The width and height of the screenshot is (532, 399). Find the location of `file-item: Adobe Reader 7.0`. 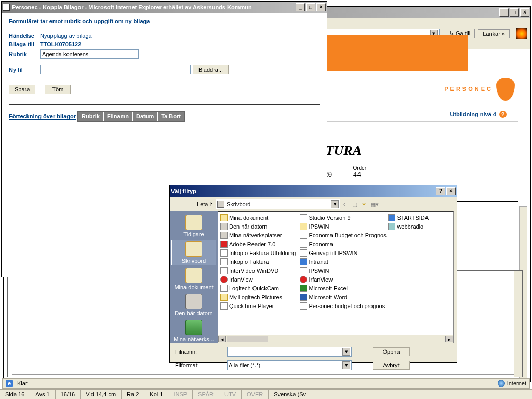

file-item: Adobe Reader 7.0 is located at coordinates (258, 244).